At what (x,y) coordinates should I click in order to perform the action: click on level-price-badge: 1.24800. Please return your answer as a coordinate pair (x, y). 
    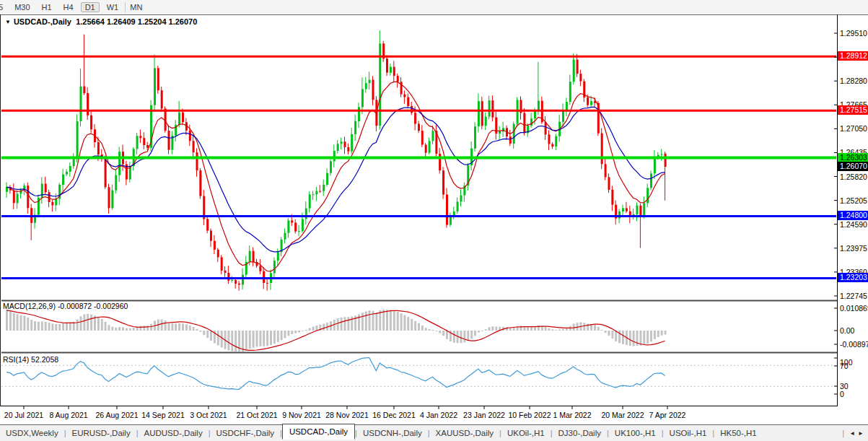
    Looking at the image, I should click on (853, 215).